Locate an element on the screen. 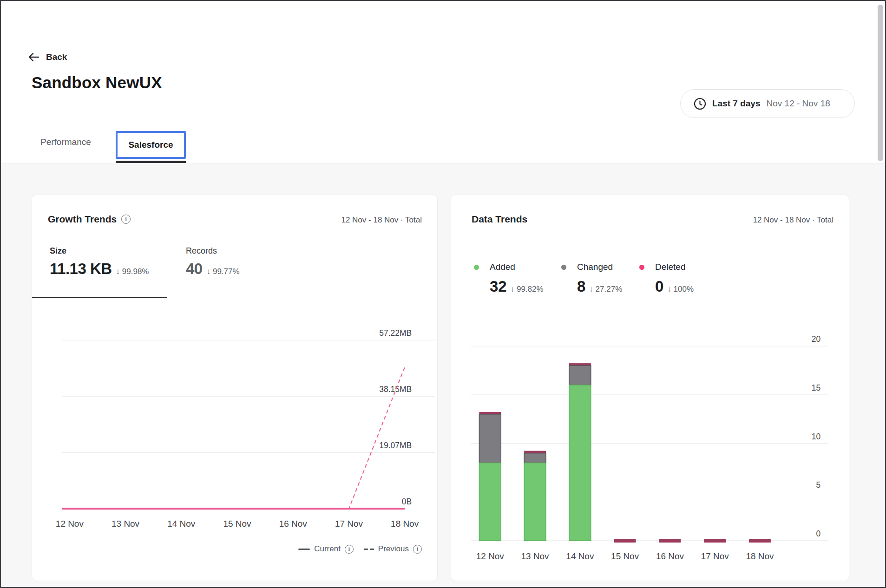  svg-text: 15 is located at coordinates (816, 388).